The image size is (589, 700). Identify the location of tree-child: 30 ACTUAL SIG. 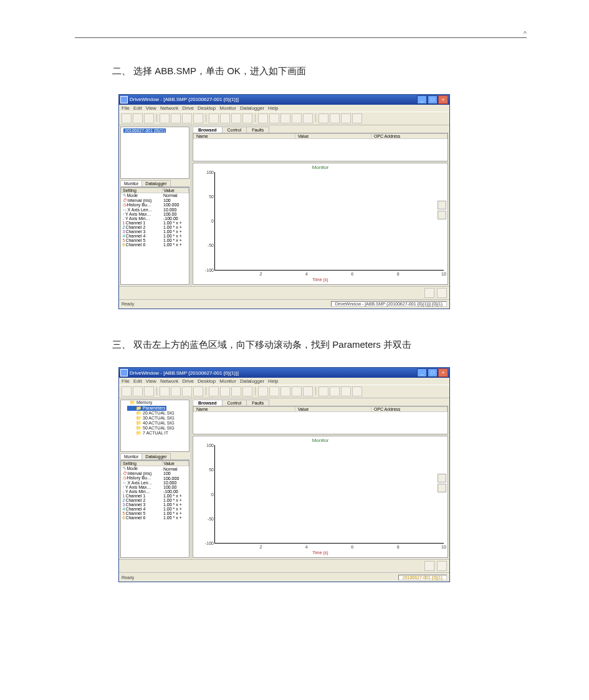
(155, 418).